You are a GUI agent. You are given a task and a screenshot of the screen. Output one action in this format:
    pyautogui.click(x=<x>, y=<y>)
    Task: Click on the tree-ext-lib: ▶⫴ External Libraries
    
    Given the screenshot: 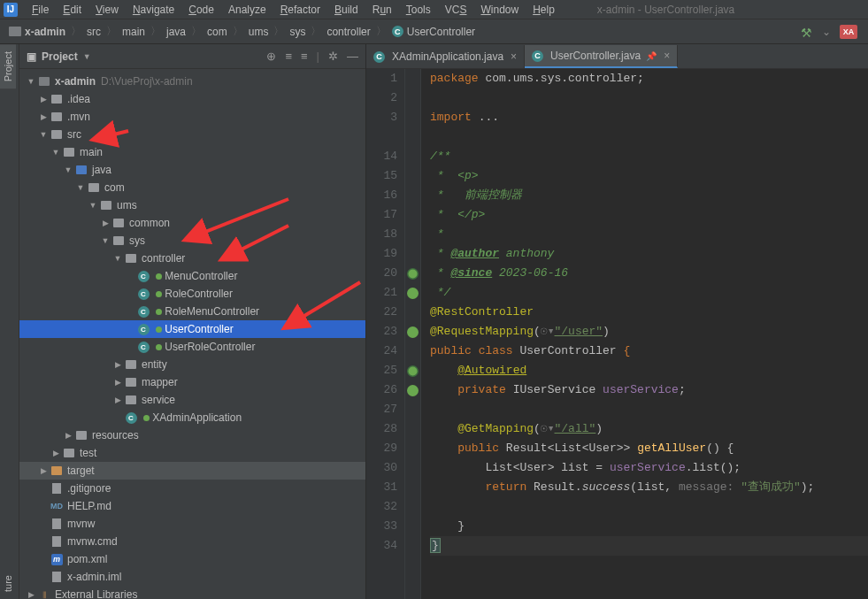 What is the action you would take?
    pyautogui.click(x=193, y=593)
    